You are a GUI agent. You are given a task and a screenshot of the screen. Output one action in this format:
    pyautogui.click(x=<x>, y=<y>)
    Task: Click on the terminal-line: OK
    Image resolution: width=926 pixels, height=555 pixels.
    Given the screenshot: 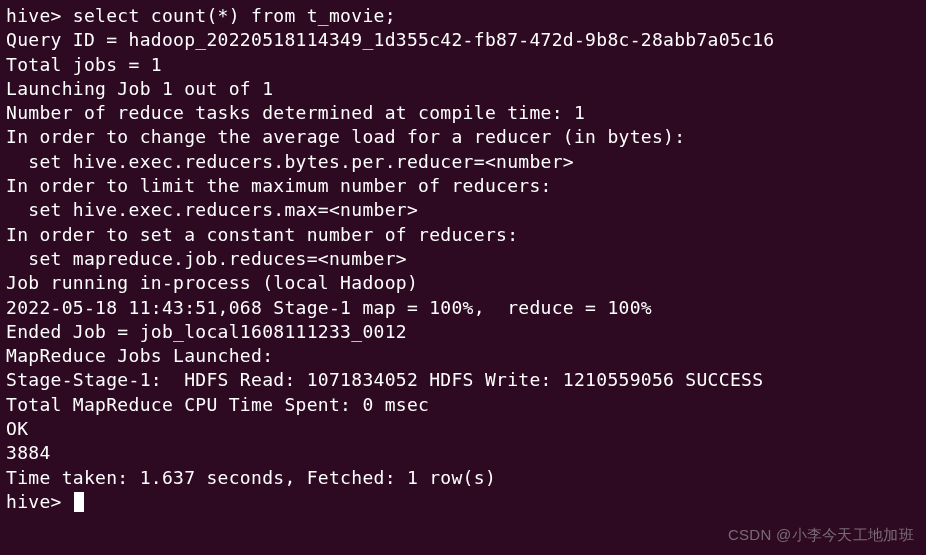 What is the action you would take?
    pyautogui.click(x=463, y=429)
    